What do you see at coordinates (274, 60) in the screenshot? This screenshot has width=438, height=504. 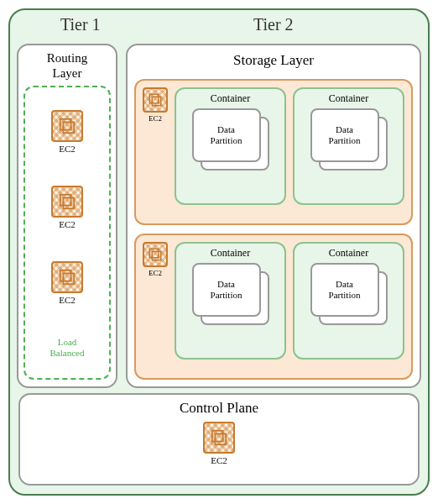 I see `storage-title: Storage Layer` at bounding box center [274, 60].